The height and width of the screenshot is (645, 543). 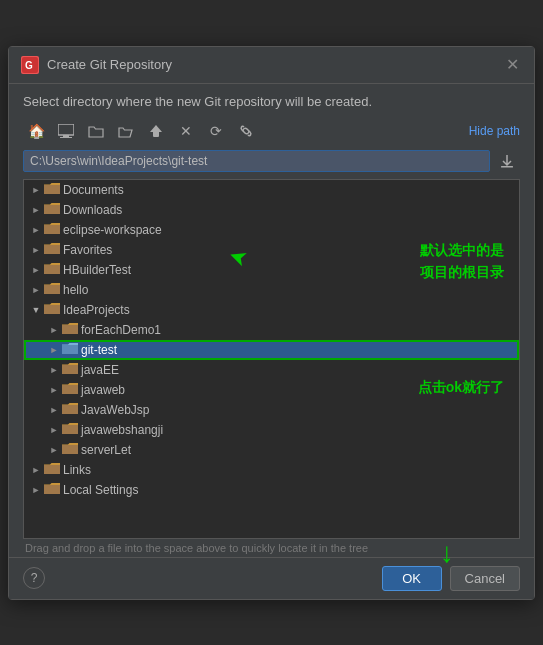 I want to click on folder-icon-git-test, so click(x=70, y=350).